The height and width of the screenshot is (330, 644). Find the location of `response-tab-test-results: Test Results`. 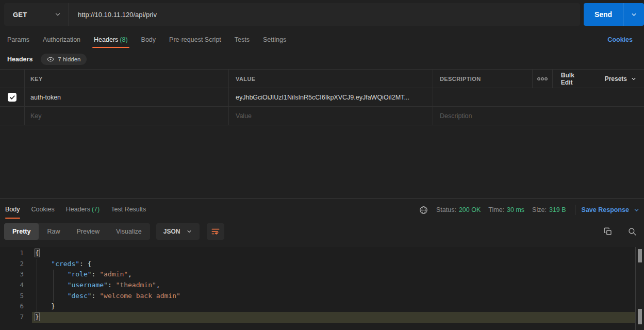

response-tab-test-results: Test Results is located at coordinates (128, 210).